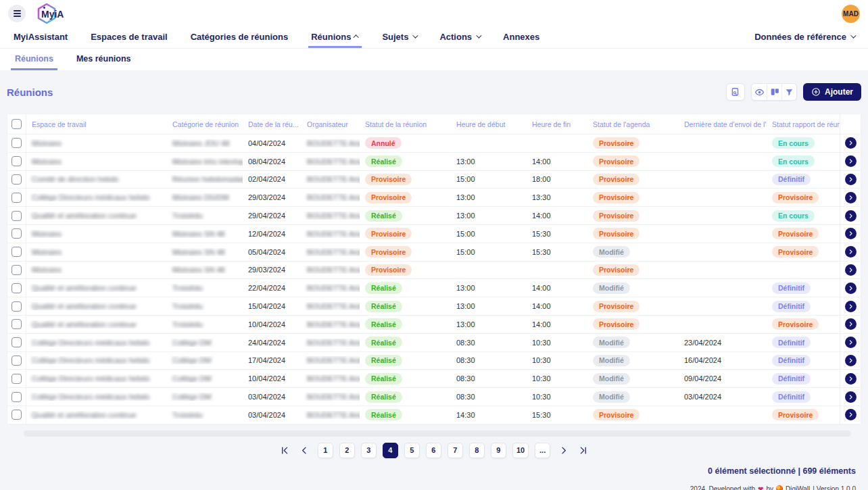 This screenshot has height=490, width=868. What do you see at coordinates (128, 38) in the screenshot?
I see `nav-item-espaces-de-travail: Espaces de travail` at bounding box center [128, 38].